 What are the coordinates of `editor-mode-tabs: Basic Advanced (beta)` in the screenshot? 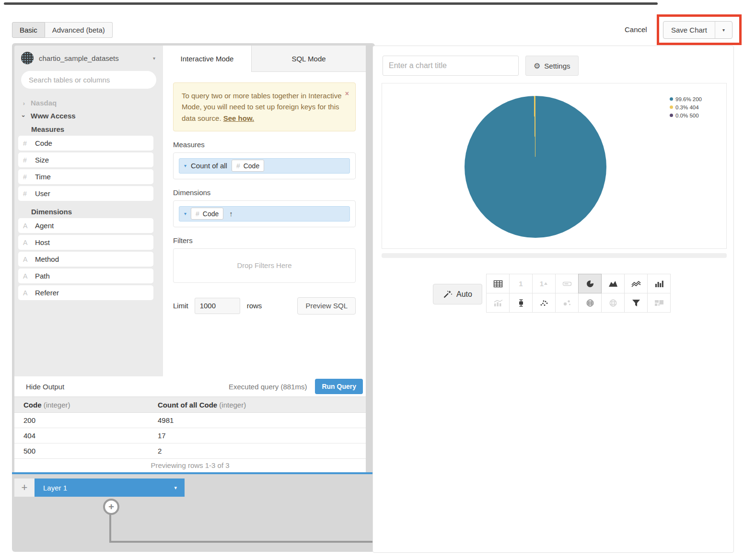 It's located at (62, 30).